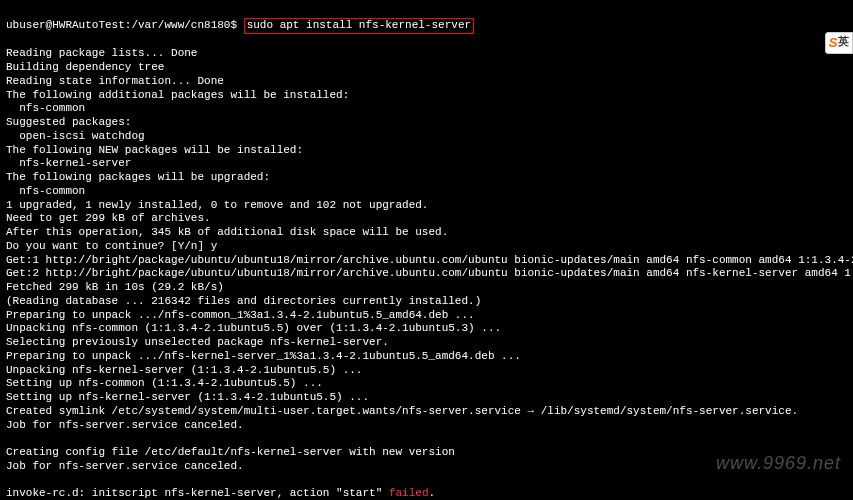 The image size is (853, 500). What do you see at coordinates (426, 384) in the screenshot?
I see `output-line: Setting up nfs-common (1:1.3.4-2.1ubuntu…` at bounding box center [426, 384].